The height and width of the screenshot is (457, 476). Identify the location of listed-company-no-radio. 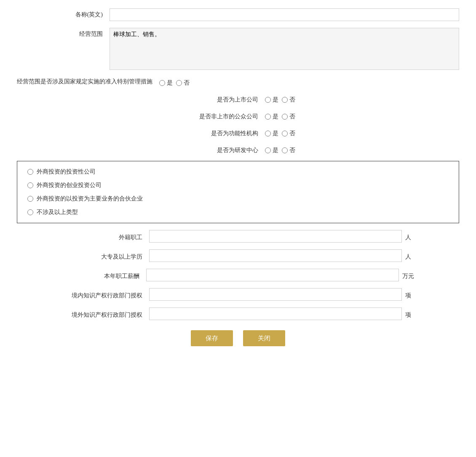
(285, 100).